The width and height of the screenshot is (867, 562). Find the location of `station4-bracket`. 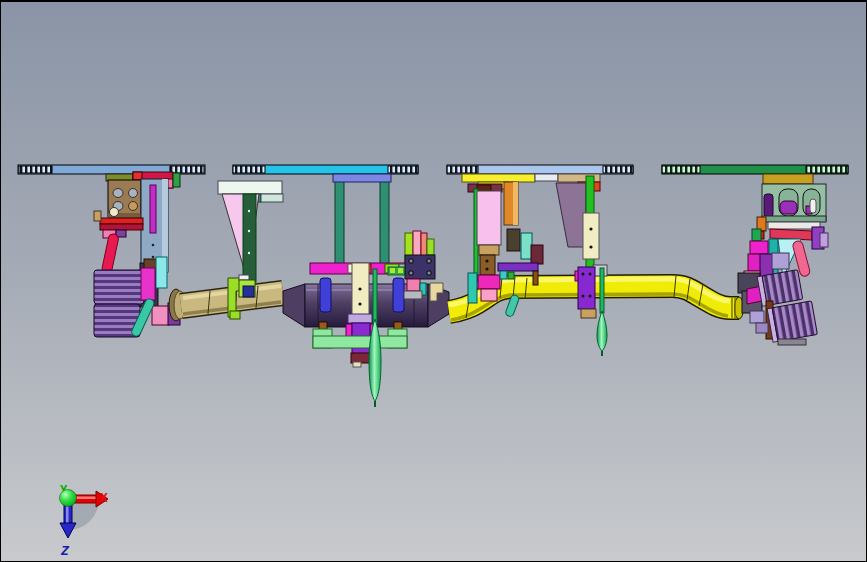

station4-bracket is located at coordinates (794, 203).